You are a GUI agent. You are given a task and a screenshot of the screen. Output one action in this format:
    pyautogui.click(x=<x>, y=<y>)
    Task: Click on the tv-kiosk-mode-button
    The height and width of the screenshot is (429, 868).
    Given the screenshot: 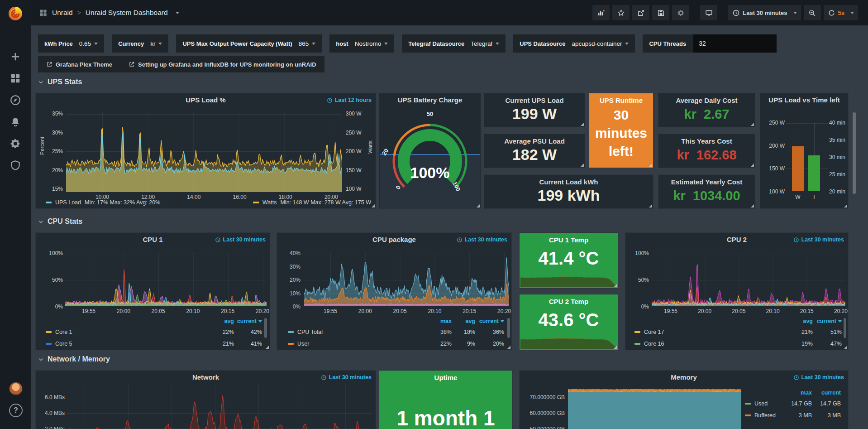 What is the action you would take?
    pyautogui.click(x=709, y=13)
    